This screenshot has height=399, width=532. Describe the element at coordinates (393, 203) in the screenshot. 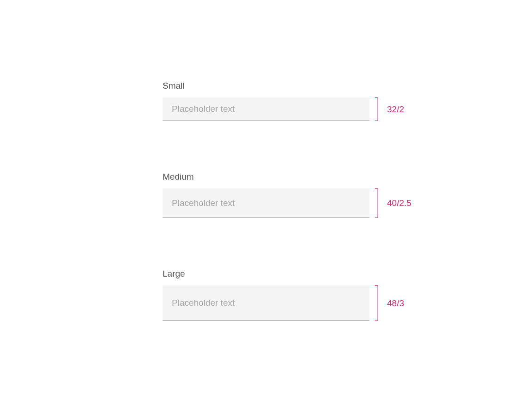

I see `height-bracket-medium: 40/2.5` at that location.